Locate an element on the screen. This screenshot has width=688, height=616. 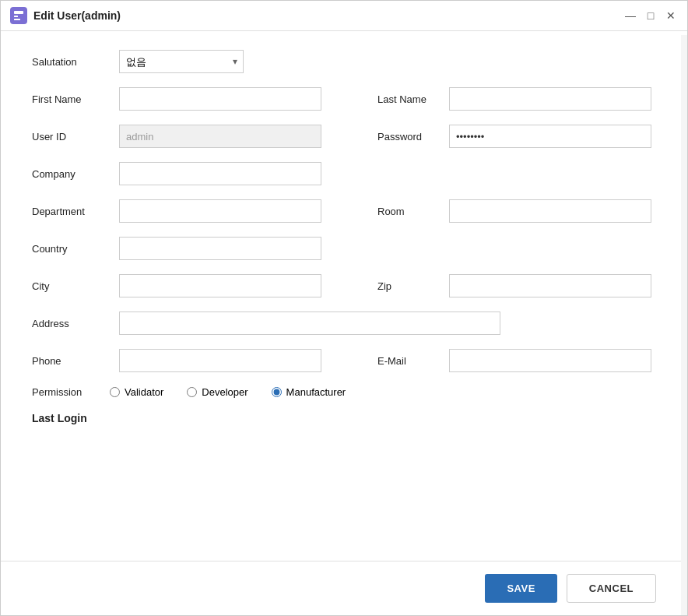
phone-input is located at coordinates (220, 361).